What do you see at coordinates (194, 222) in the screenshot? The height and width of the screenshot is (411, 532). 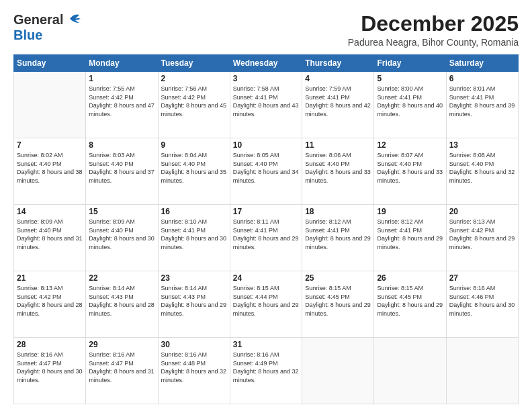 I see `sunrise-text: Sunrise: 8:10 AM` at bounding box center [194, 222].